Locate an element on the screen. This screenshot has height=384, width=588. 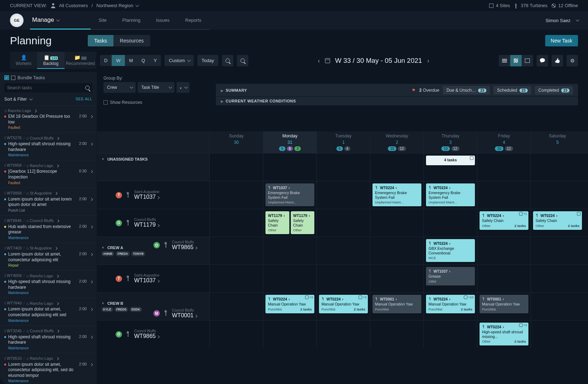
zoom-in-button is located at coordinates (243, 61).